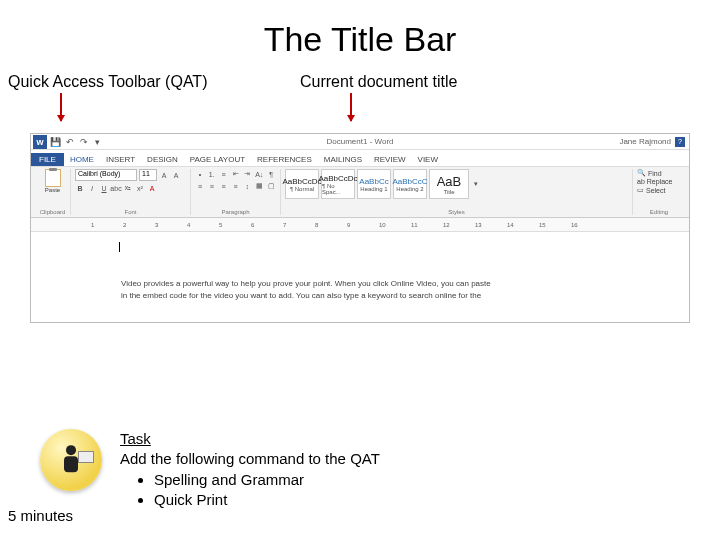  What do you see at coordinates (456, 212) in the screenshot?
I see `group-label: Styles` at bounding box center [456, 212].